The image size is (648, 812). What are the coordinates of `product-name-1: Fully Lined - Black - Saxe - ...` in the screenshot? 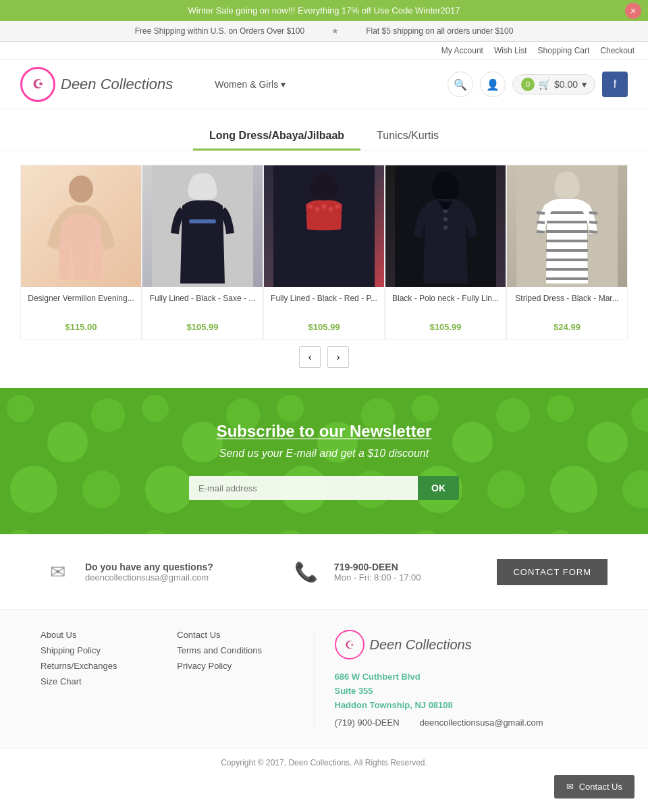 It's located at (202, 306).